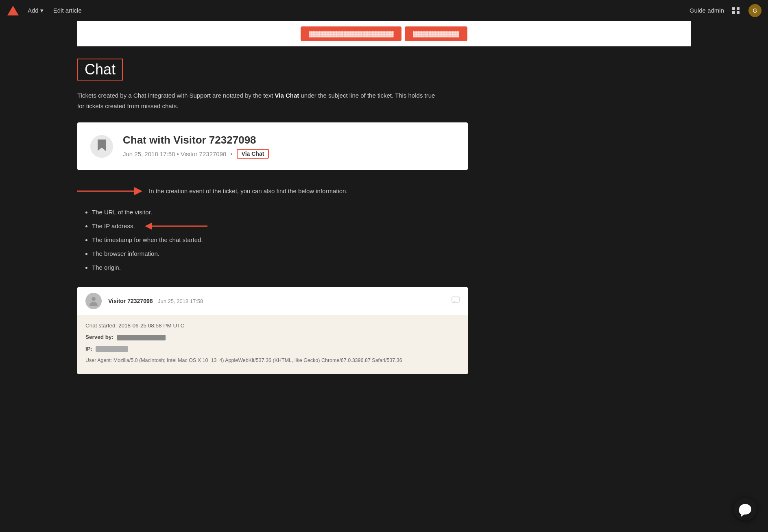 This screenshot has height=532, width=768. I want to click on add-label: Add, so click(33, 11).